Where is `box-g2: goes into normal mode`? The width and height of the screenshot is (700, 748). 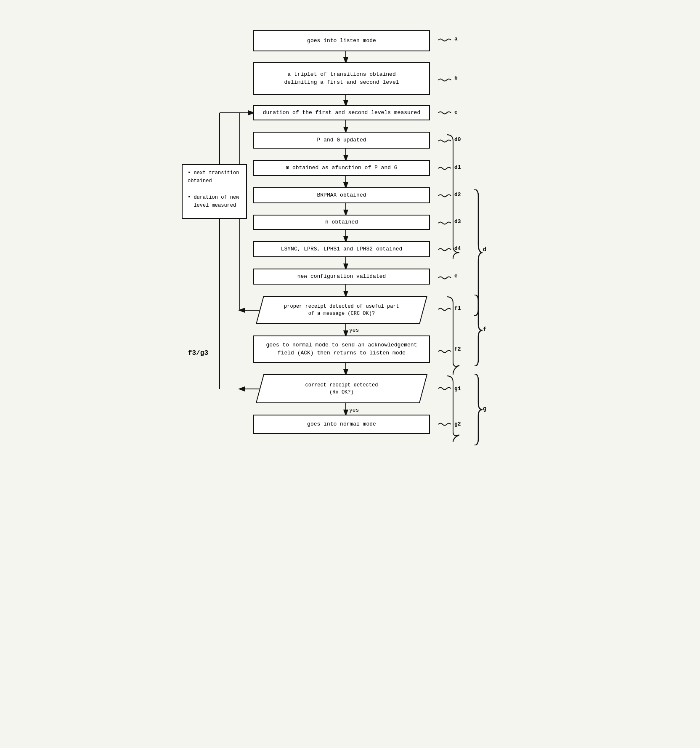 box-g2: goes into normal mode is located at coordinates (342, 424).